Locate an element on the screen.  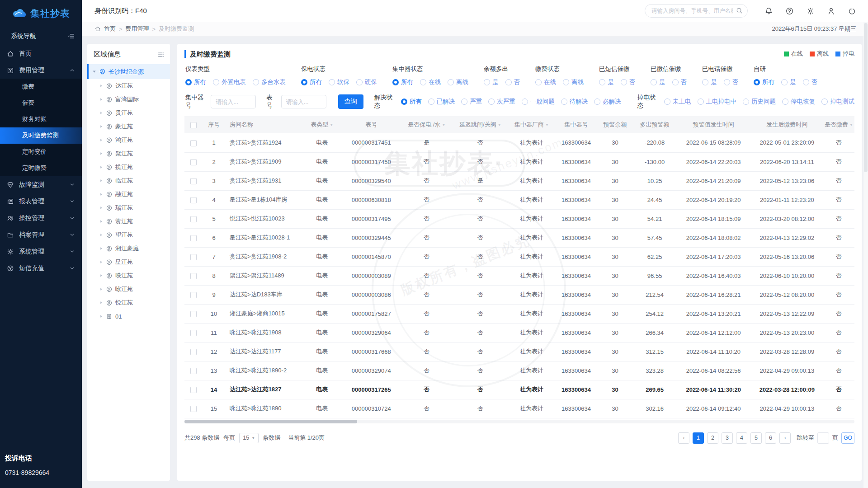
tree-node: 湘江豪庭 is located at coordinates (128, 249).